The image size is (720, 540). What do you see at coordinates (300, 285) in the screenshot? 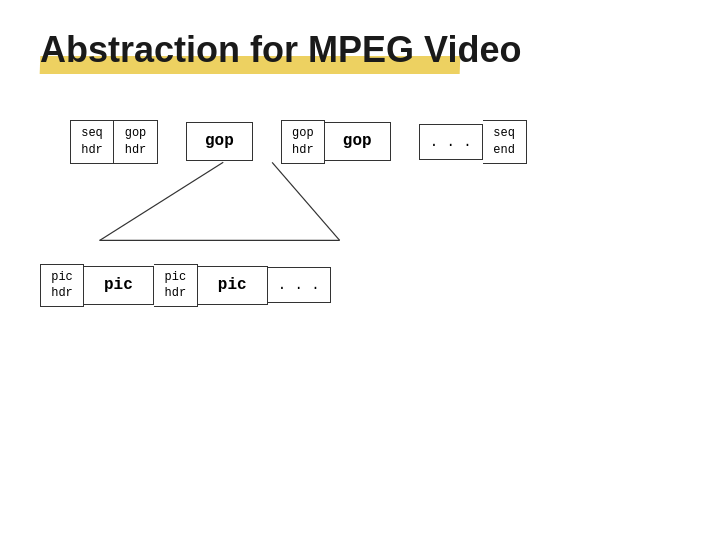
I see `bottom-dots-box: . . .` at bounding box center [300, 285].